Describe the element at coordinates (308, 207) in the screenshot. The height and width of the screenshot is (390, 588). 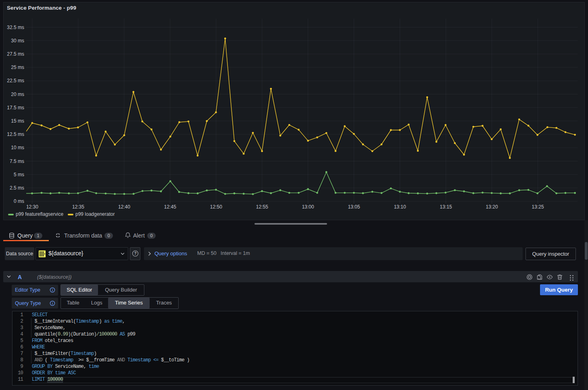
I see `svg-text: 13:00` at that location.